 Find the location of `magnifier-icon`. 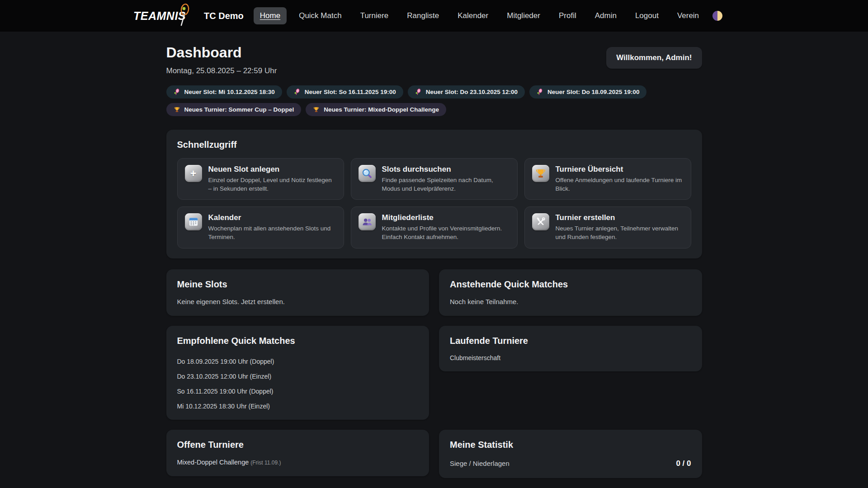

magnifier-icon is located at coordinates (367, 174).